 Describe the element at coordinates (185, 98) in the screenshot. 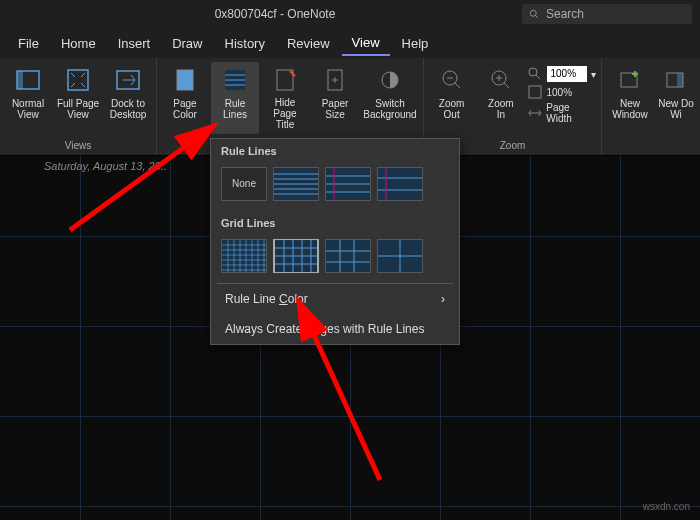

I see `page-color-button: Page Color` at that location.